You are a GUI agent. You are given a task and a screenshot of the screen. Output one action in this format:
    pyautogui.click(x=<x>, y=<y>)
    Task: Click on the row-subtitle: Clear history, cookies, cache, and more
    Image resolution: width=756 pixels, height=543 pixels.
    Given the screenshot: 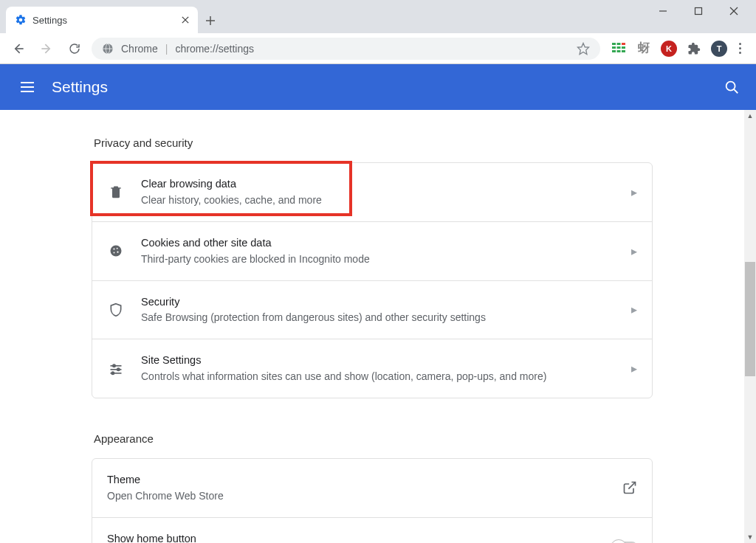 What is the action you would take?
    pyautogui.click(x=378, y=201)
    